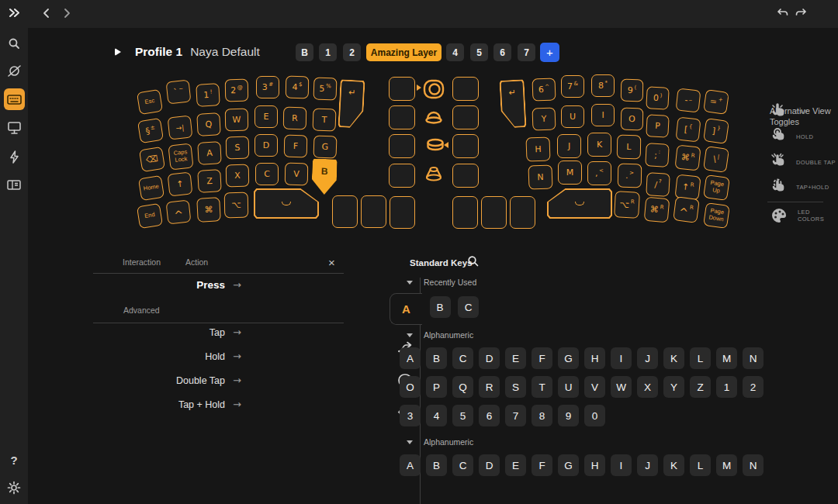  What do you see at coordinates (603, 85) in the screenshot?
I see `key-8: 8*` at bounding box center [603, 85].